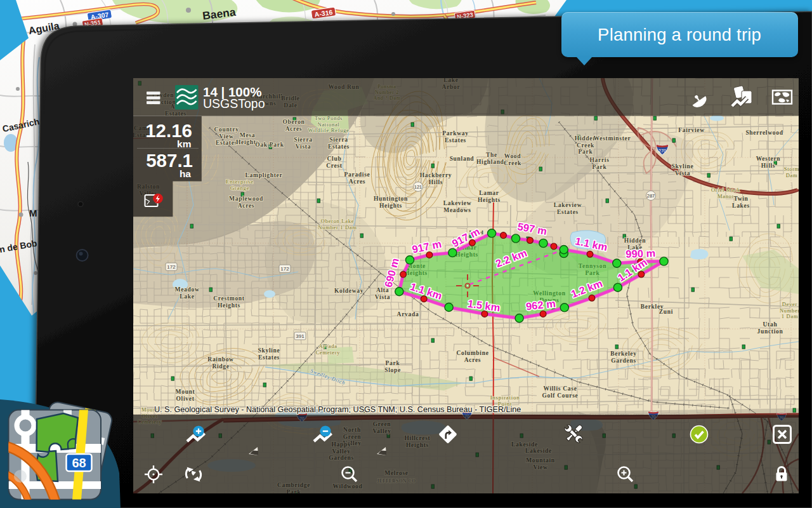 This screenshot has height=508, width=812. Describe the element at coordinates (623, 357) in the screenshot. I see `svg-text: BerkeleyGardens` at that location.